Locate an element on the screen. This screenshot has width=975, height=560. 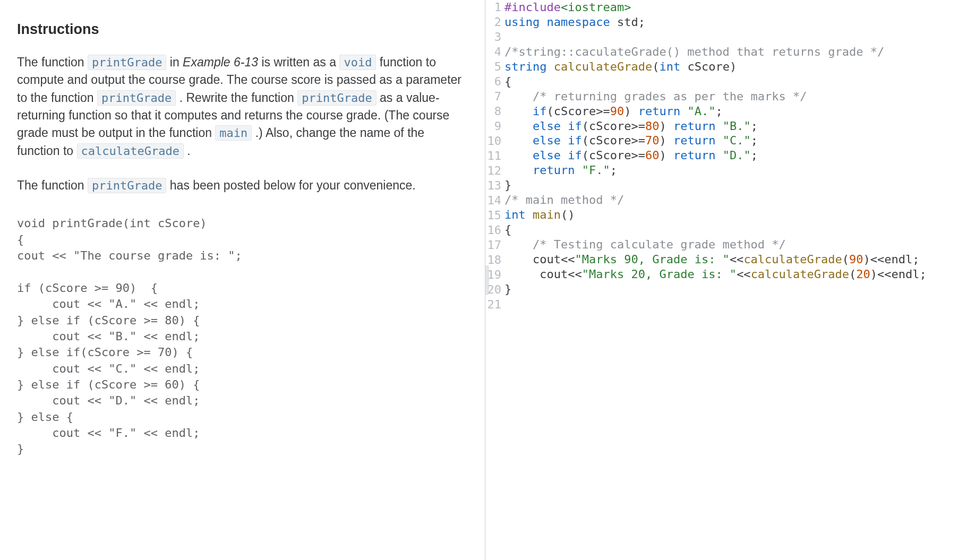
line-number: 4 is located at coordinates (493, 52).